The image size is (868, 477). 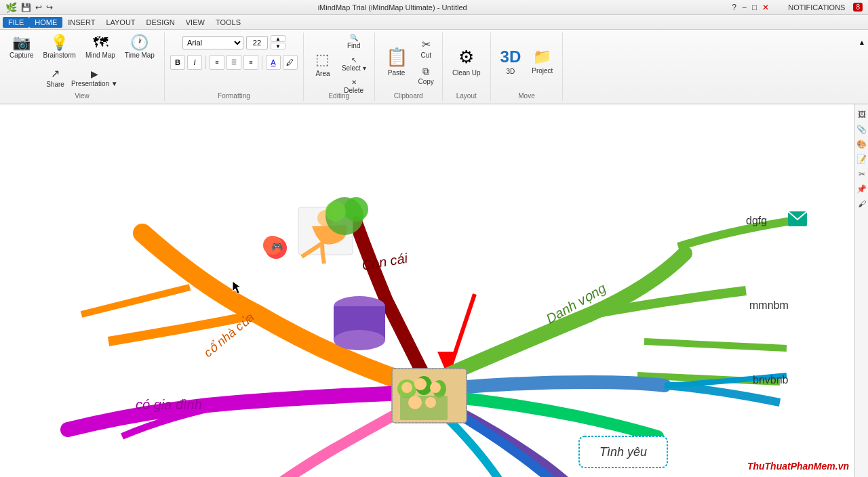 What do you see at coordinates (56, 73) in the screenshot?
I see `share-icon: ↗` at bounding box center [56, 73].